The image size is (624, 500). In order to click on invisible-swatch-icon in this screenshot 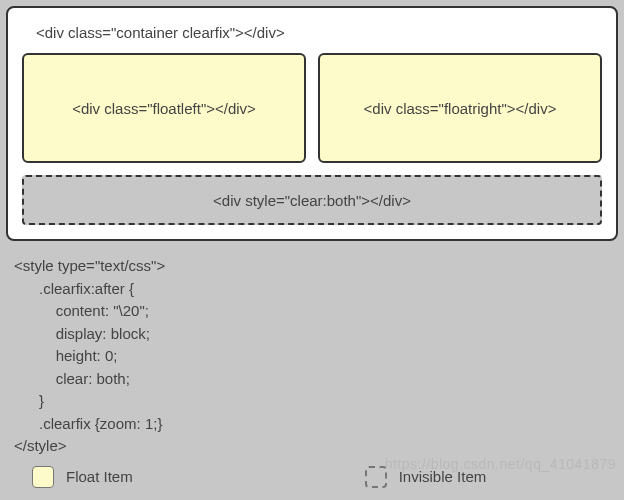, I will do `click(376, 477)`.